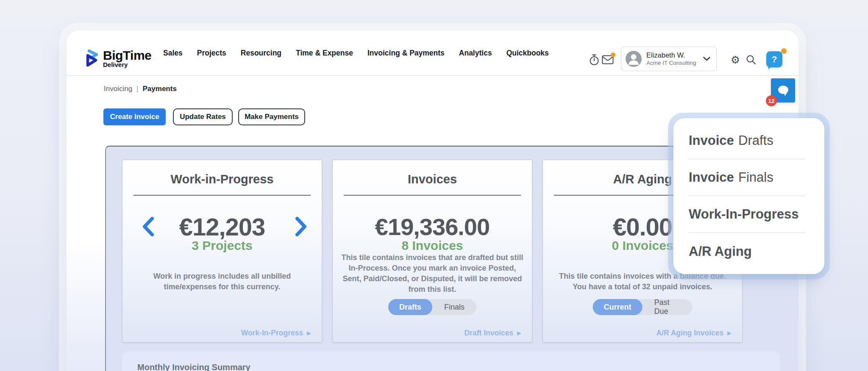 The height and width of the screenshot is (371, 868). I want to click on user-name: Elizabeth W., so click(675, 55).